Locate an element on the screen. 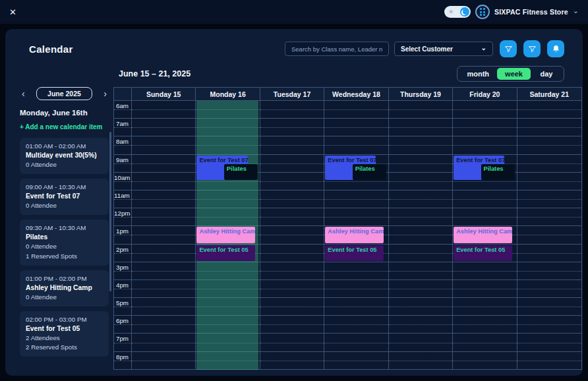 The image size is (588, 381). view-day-button: day is located at coordinates (546, 74).